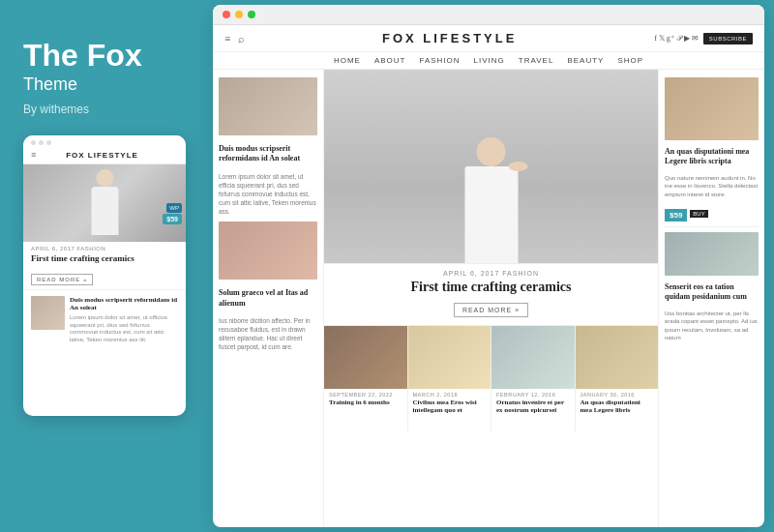 The image size is (774, 532). Describe the element at coordinates (268, 298) in the screenshot. I see `left-post-2-title: Solum graeco vel at Itas ad alienum` at that location.